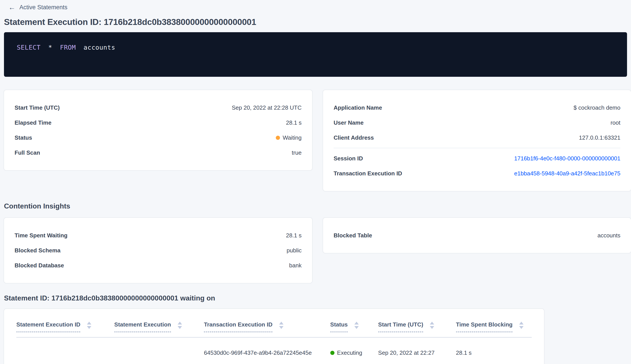 This screenshot has height=364, width=631. What do you see at coordinates (597, 108) in the screenshot?
I see `application-name-value: $ cockroach demo` at bounding box center [597, 108].